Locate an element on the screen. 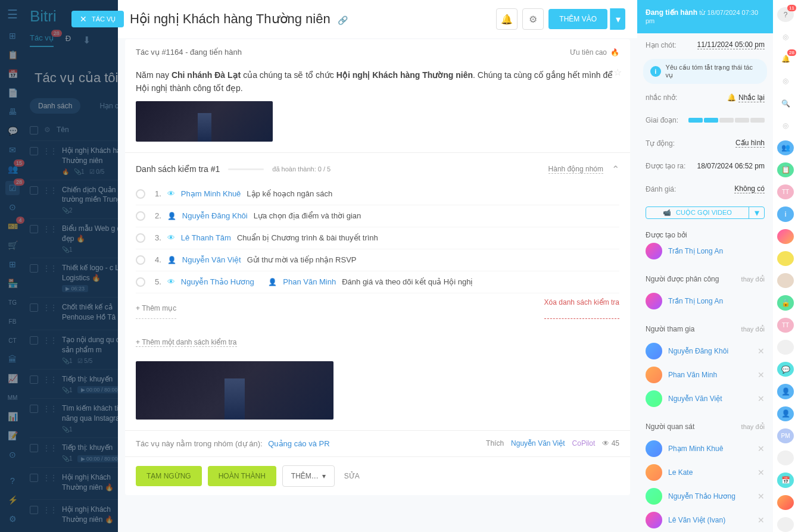  attached-image is located at coordinates (204, 121).